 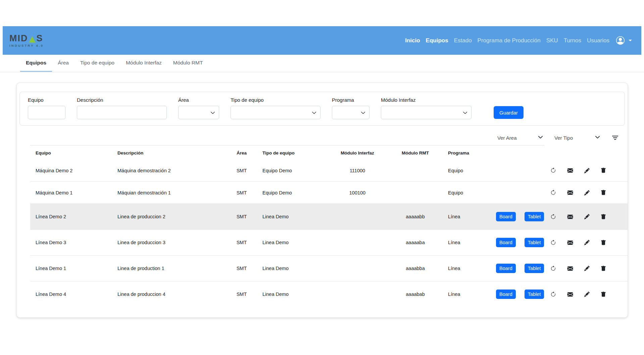 I want to click on table-row: Máquina Demo 1 Máquian demostración 1 SM…, so click(x=329, y=193).